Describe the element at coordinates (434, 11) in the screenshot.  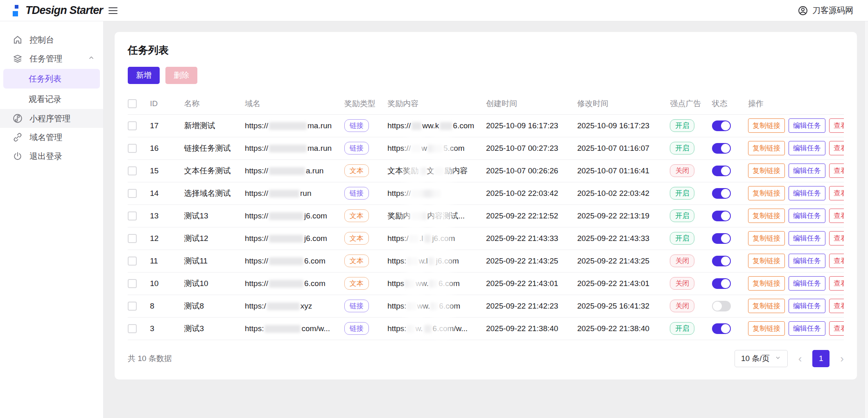
I see `top-bar: TDesign Starter 刀客源码网` at that location.